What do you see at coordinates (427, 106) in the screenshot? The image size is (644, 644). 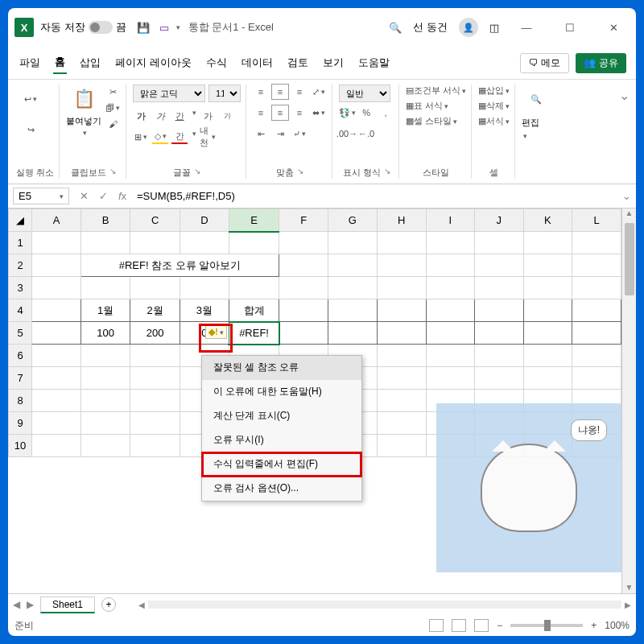 I see `format-as-table-button: ▦ 표 서식▾` at bounding box center [427, 106].